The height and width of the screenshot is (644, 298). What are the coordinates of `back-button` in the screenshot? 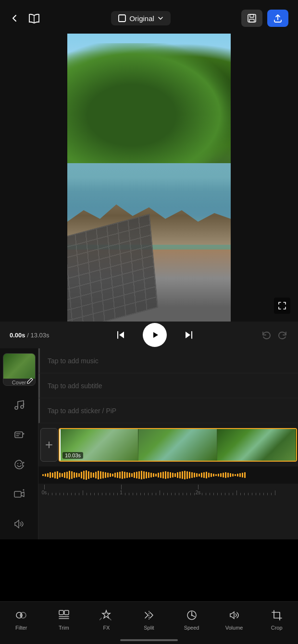 It's located at (14, 18).